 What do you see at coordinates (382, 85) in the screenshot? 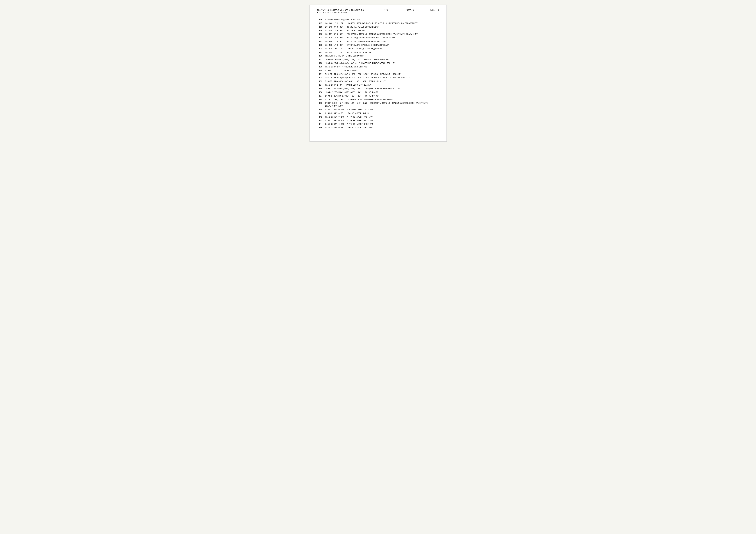
I see `row-content: С153-254' 2,3' ' ЛАМПЫ В230-240-15,25*` at bounding box center [382, 85].